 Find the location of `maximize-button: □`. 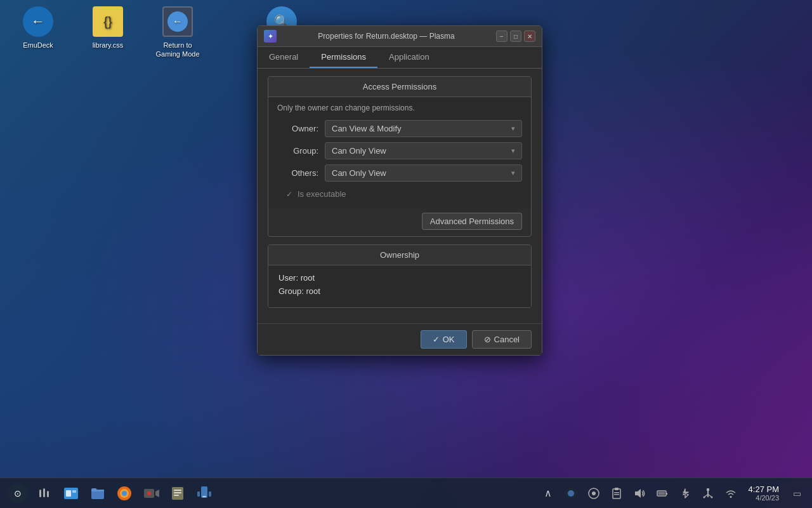

maximize-button: □ is located at coordinates (516, 36).